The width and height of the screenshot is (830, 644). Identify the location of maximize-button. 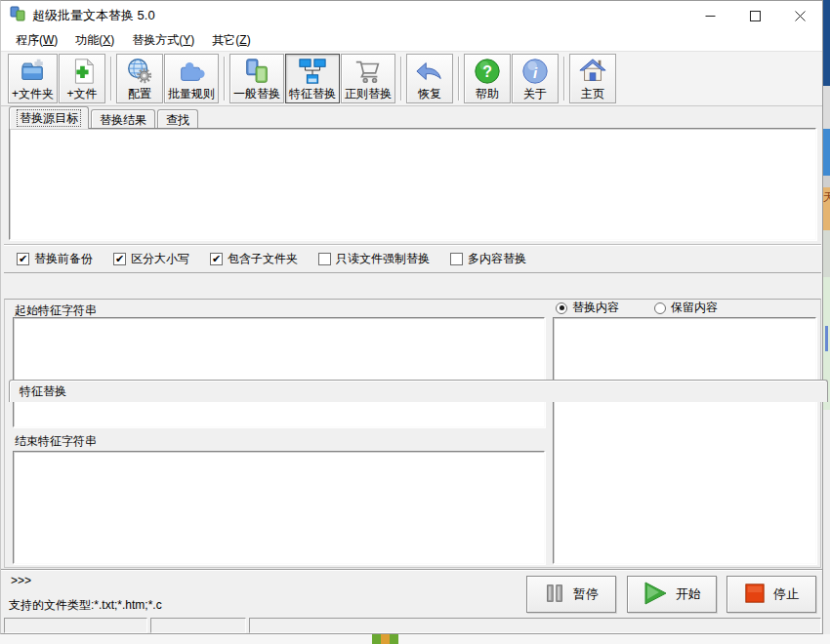
(755, 16).